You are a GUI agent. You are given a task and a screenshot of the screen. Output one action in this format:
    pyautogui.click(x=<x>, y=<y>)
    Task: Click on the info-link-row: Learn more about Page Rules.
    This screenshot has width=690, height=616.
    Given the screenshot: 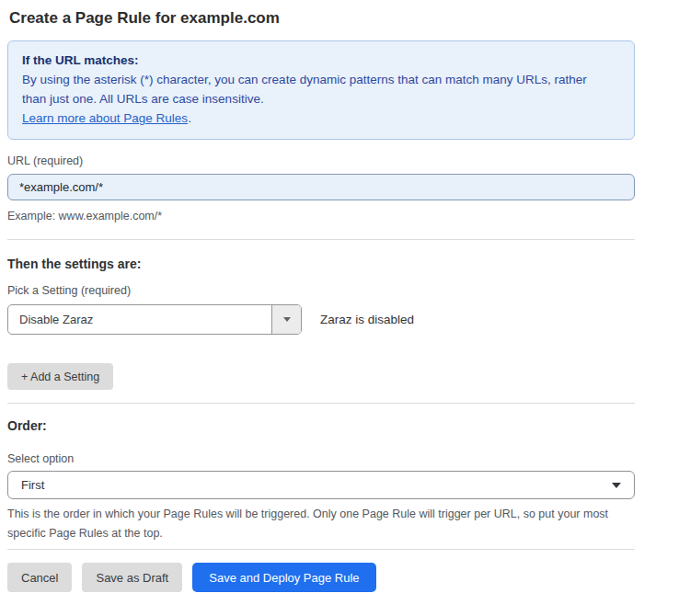 What is the action you would take?
    pyautogui.click(x=321, y=118)
    